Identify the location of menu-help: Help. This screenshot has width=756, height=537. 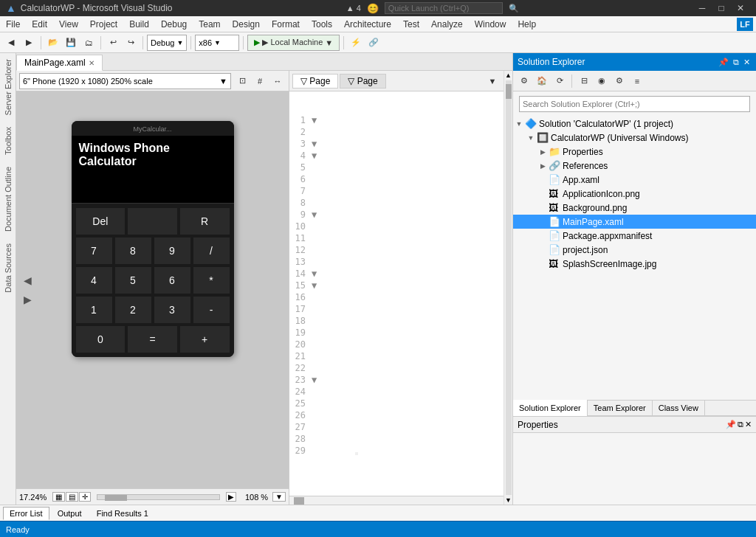
(527, 24).